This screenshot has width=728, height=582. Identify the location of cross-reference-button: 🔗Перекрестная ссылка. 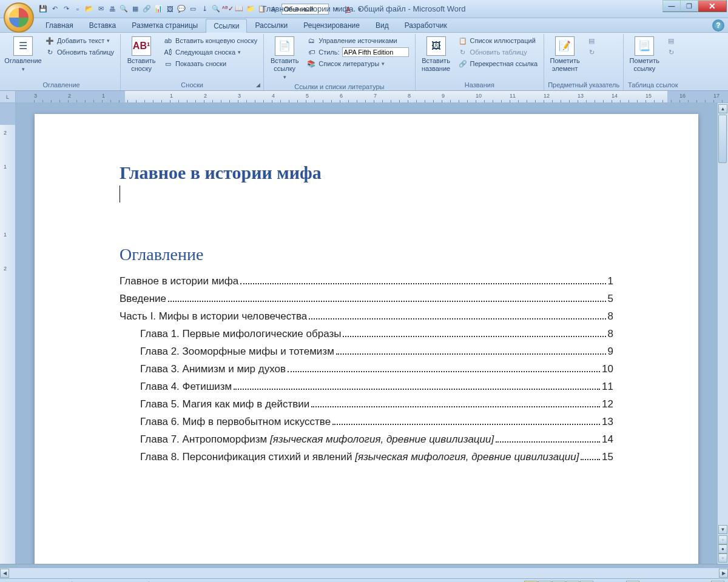
(498, 64).